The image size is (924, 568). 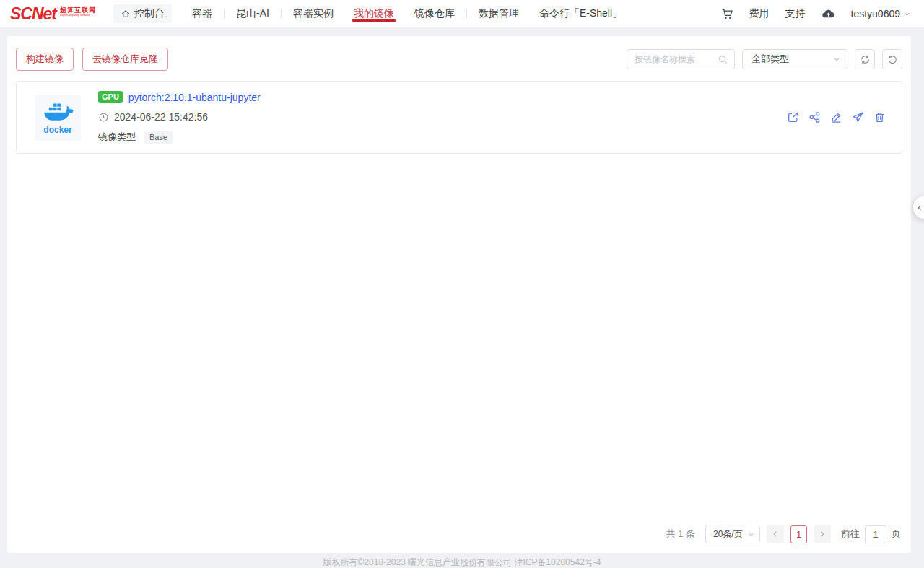 What do you see at coordinates (876, 534) in the screenshot?
I see `goto-page-input` at bounding box center [876, 534].